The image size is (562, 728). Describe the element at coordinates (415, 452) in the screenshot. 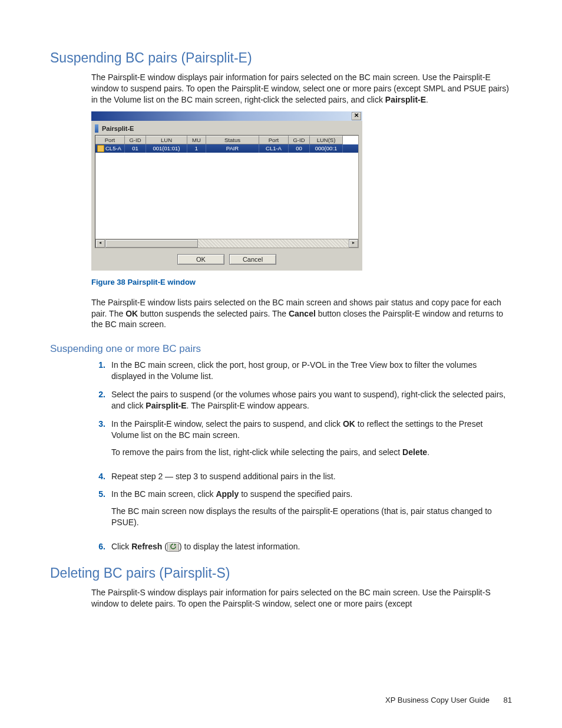

I see `delete-bold: Delete` at that location.